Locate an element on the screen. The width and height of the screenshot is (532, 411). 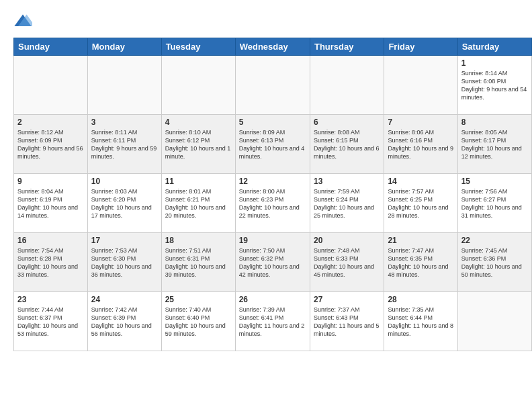
day-number: 9 is located at coordinates (51, 181).